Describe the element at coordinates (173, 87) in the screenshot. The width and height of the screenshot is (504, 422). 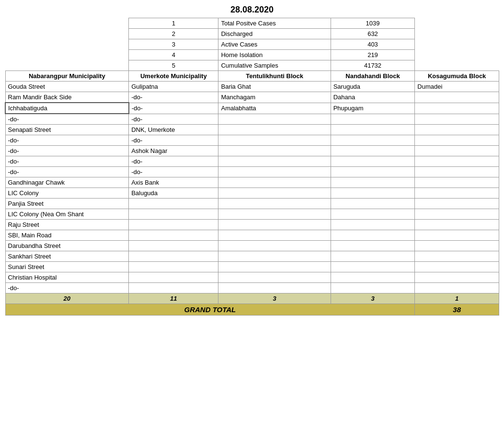
I see `cell-0-1: Gulipatna` at that location.